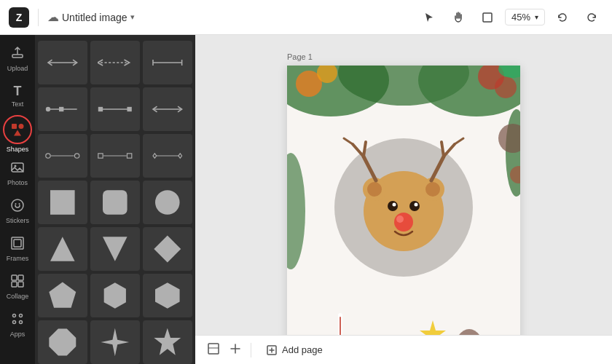 The height and width of the screenshot is (364, 612). I want to click on shape-diamond-ends-line, so click(168, 156).